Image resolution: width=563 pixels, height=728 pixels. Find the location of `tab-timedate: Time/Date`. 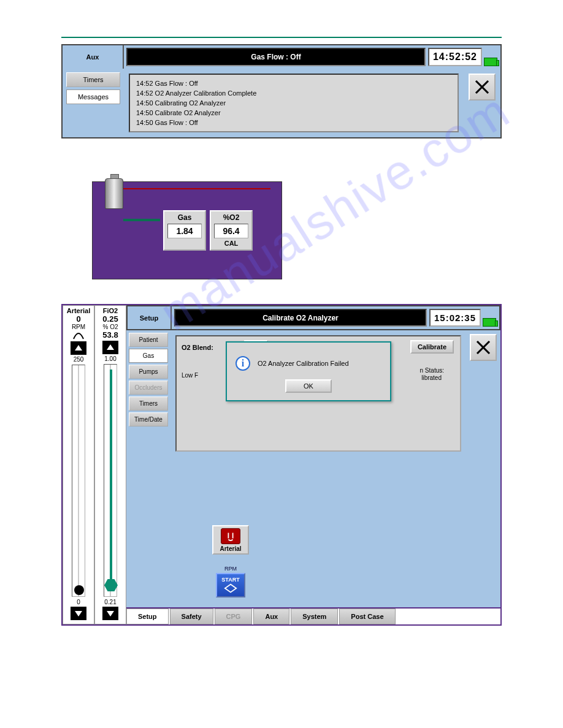

tab-timedate: Time/Date is located at coordinates (148, 419).